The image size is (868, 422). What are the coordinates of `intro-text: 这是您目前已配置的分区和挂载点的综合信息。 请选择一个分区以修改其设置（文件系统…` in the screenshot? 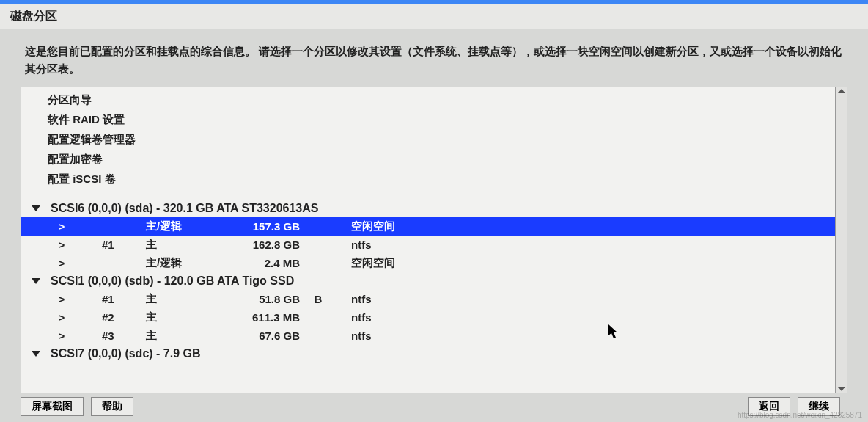 It's located at (434, 58).